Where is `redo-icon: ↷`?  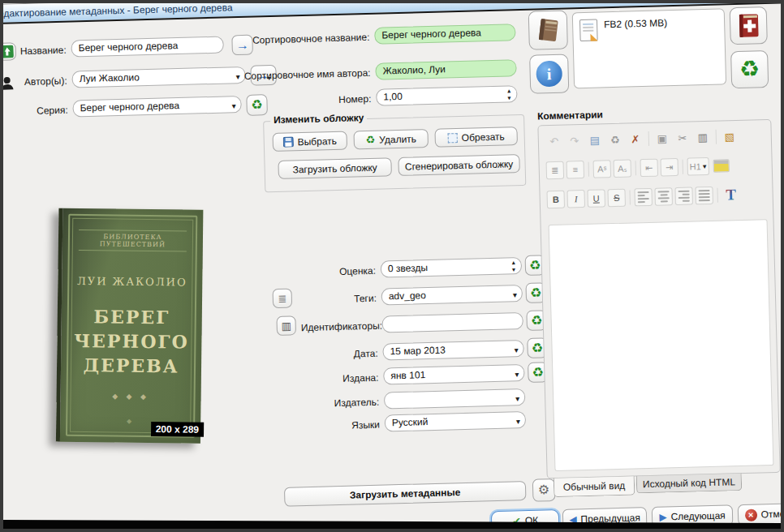
redo-icon: ↷ is located at coordinates (575, 141).